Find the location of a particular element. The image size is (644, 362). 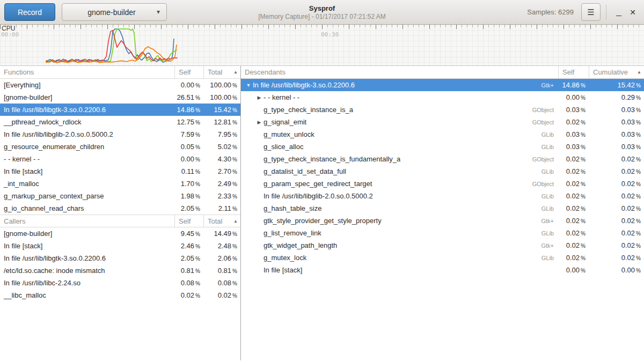

table-row: In file [stack]2.46%2.48% is located at coordinates (120, 246).